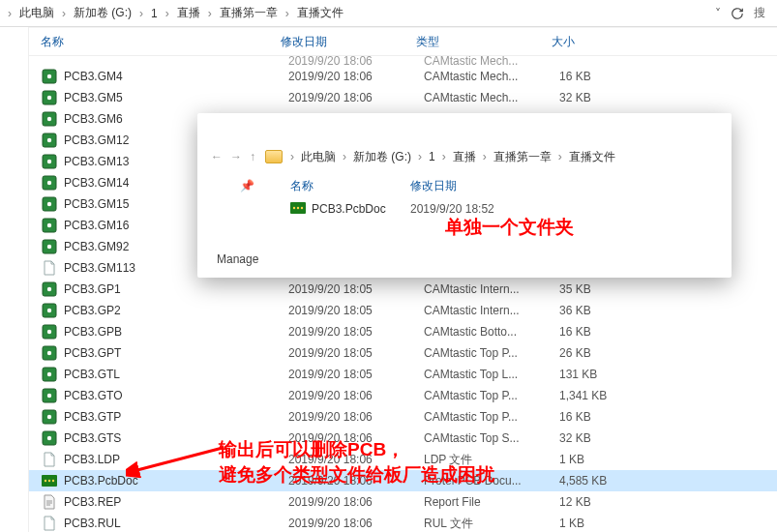 The height and width of the screenshot is (532, 777). I want to click on file-size: 26 KB, so click(608, 353).